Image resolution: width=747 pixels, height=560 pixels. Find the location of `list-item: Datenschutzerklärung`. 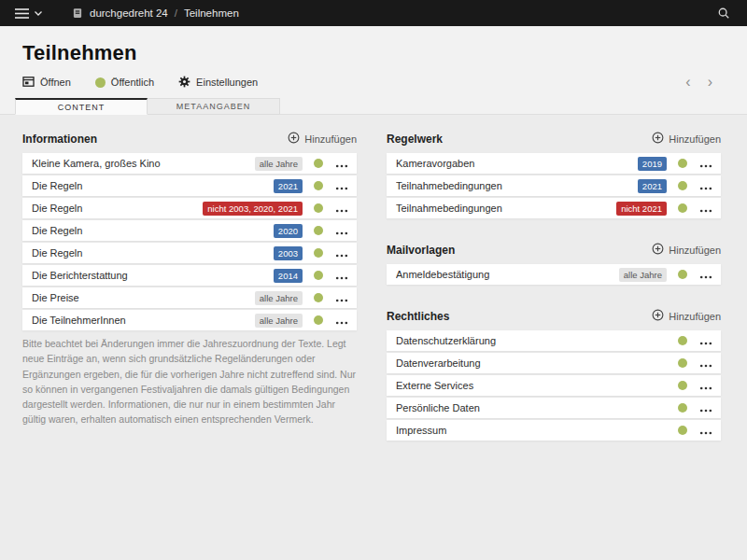

list-item: Datenschutzerklärung is located at coordinates (554, 341).